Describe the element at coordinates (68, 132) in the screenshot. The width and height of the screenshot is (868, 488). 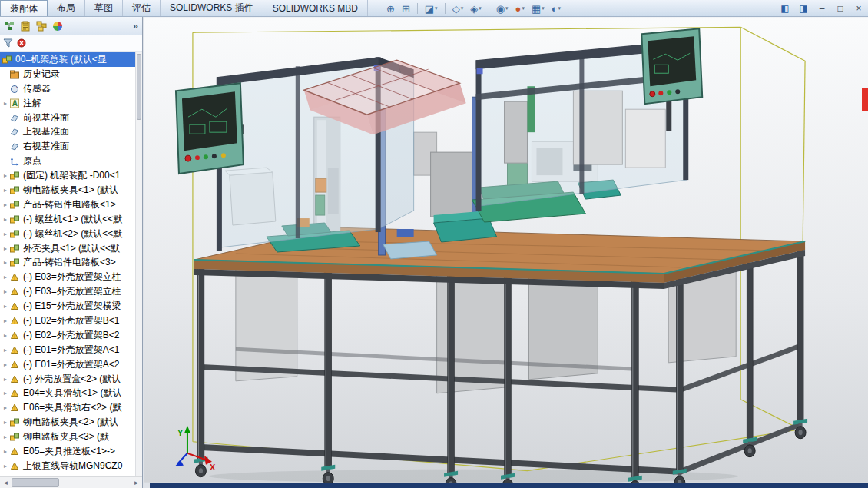
I see `tree-item: 上视基准面` at that location.